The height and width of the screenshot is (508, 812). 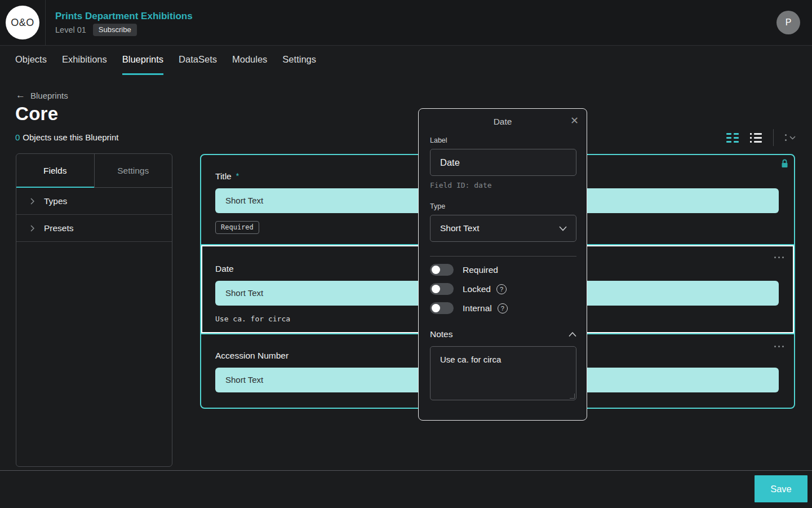 I want to click on sidebar-item-types: Types, so click(x=94, y=201).